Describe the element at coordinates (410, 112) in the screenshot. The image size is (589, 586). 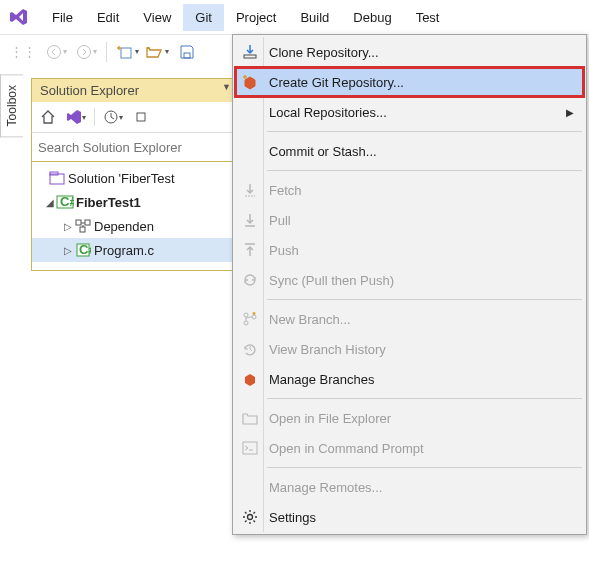
I see `menu-item-local-repositories: Local Repositories...▶` at that location.